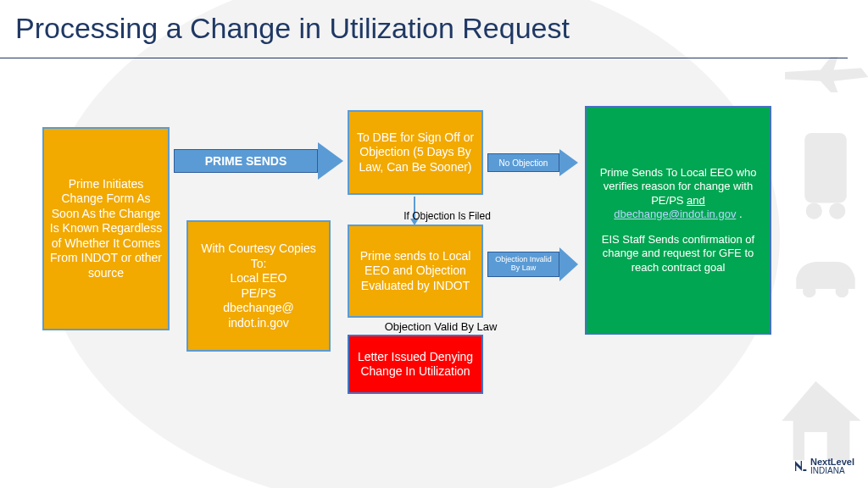 This screenshot has width=868, height=488. What do you see at coordinates (259, 286) in the screenshot?
I see `box-courtesy: With Courtesy Copies To: Local EEO PE/PS…` at bounding box center [259, 286].